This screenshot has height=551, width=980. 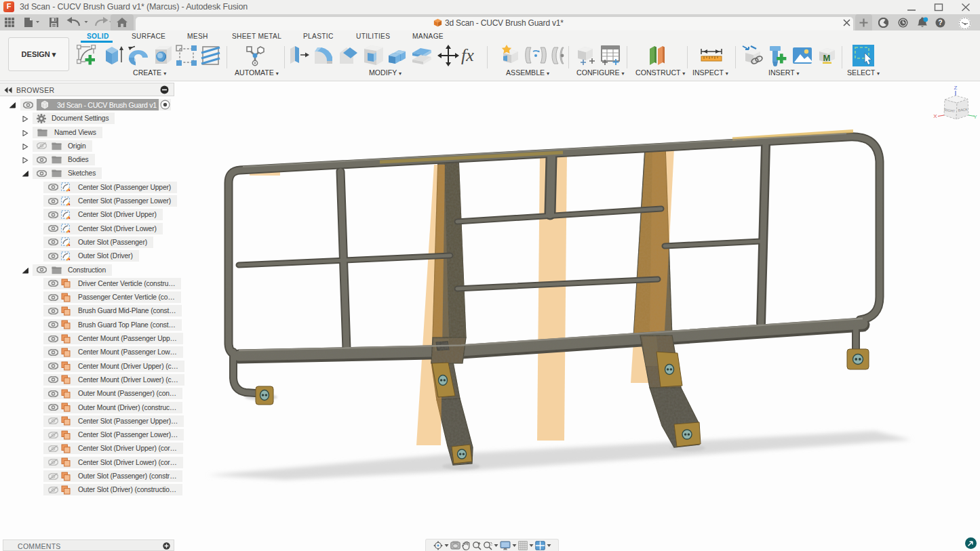 I want to click on svg-text: Z, so click(x=956, y=88).